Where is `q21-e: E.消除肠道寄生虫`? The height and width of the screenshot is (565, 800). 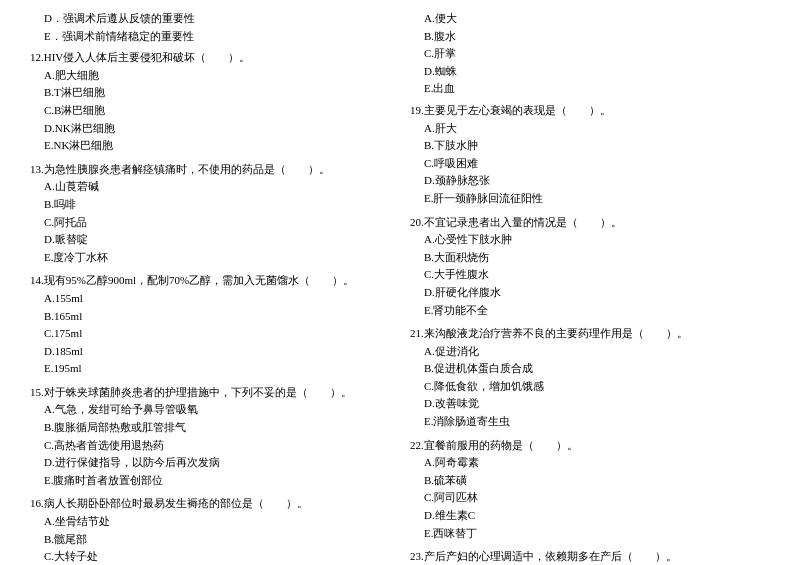 q21-e: E.消除肠道寄生虫 is located at coordinates (590, 422).